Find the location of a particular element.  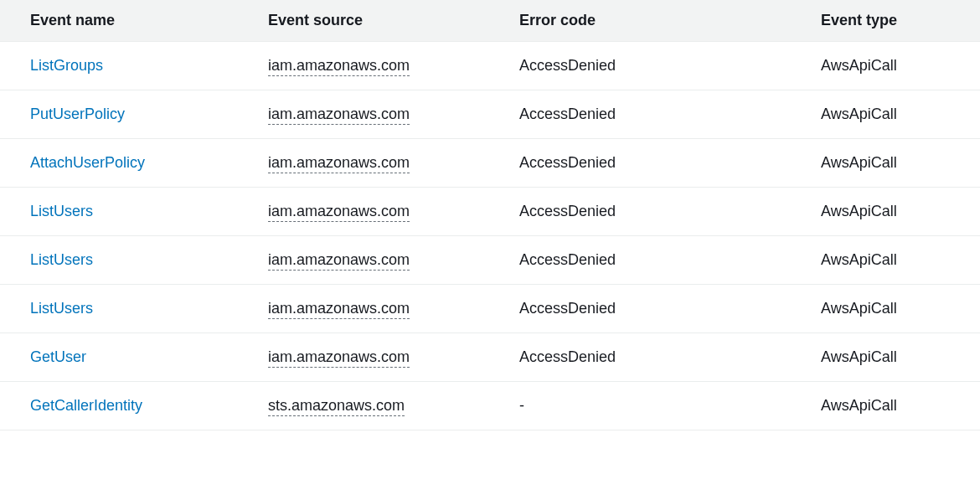

cell-event-name: GetCallerIdentity is located at coordinates (126, 405).